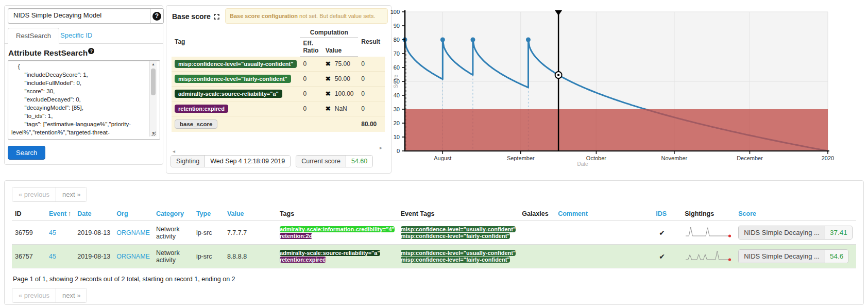 The height and width of the screenshot is (307, 868). I want to click on col-score: Score, so click(795, 214).